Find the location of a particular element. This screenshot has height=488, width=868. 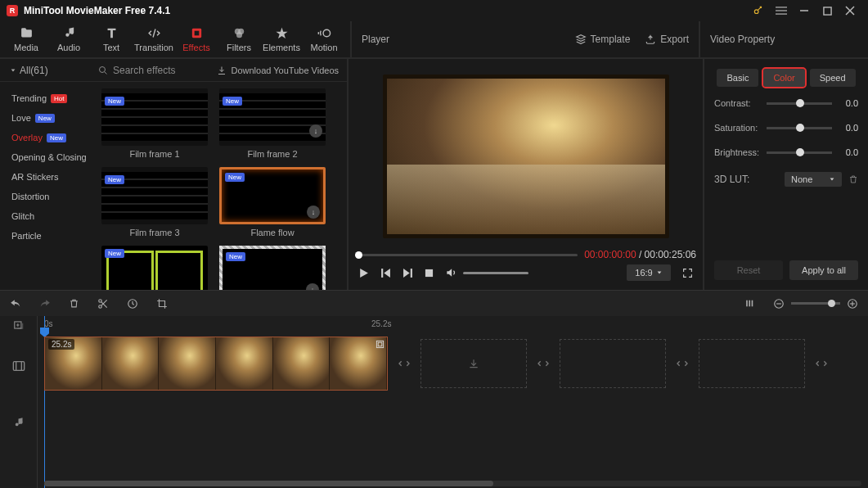

prop-tab-speed: Speed is located at coordinates (833, 78).